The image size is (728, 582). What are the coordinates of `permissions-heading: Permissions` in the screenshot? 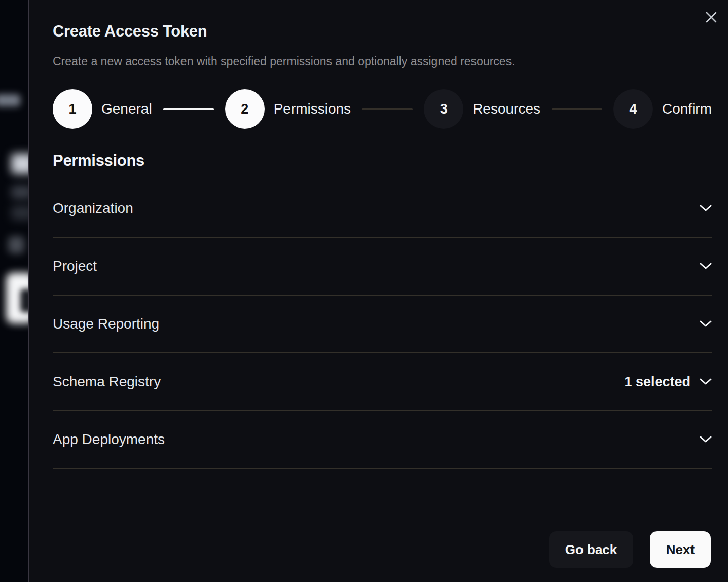 It's located at (382, 161).